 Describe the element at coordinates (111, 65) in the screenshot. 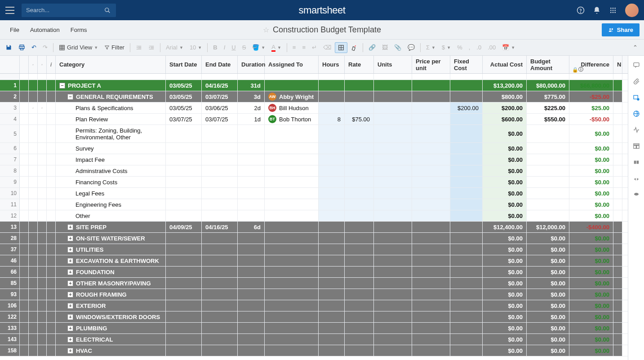

I see `col-category: Category` at that location.